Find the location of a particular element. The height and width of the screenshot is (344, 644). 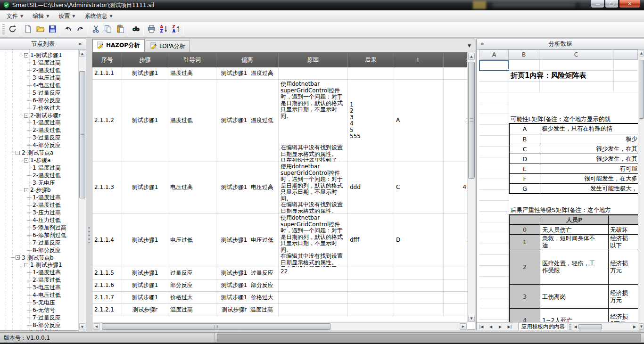

column-header-步骤: 步骤 is located at coordinates (145, 60).